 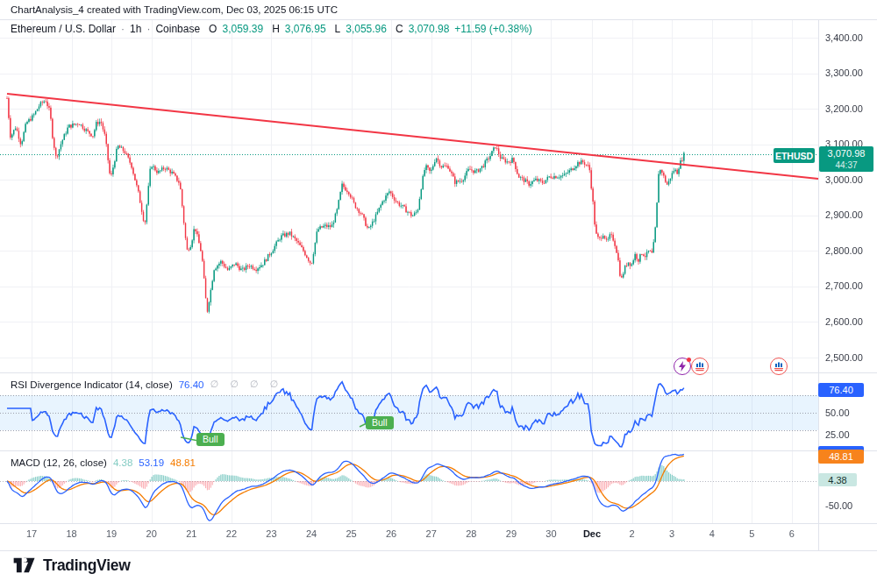 I want to click on time-axis-label: 5, so click(x=752, y=534).